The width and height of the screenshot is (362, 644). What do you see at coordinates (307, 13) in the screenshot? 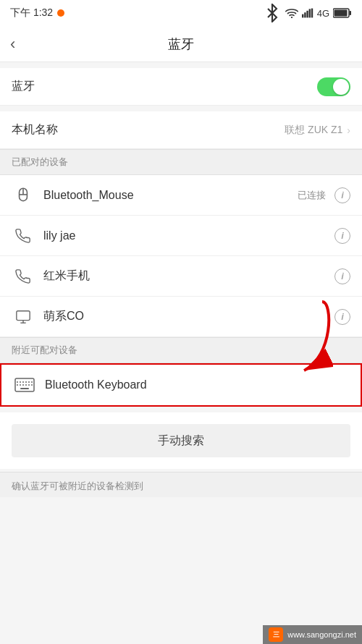
I see `status-icons: 4G` at bounding box center [307, 13].